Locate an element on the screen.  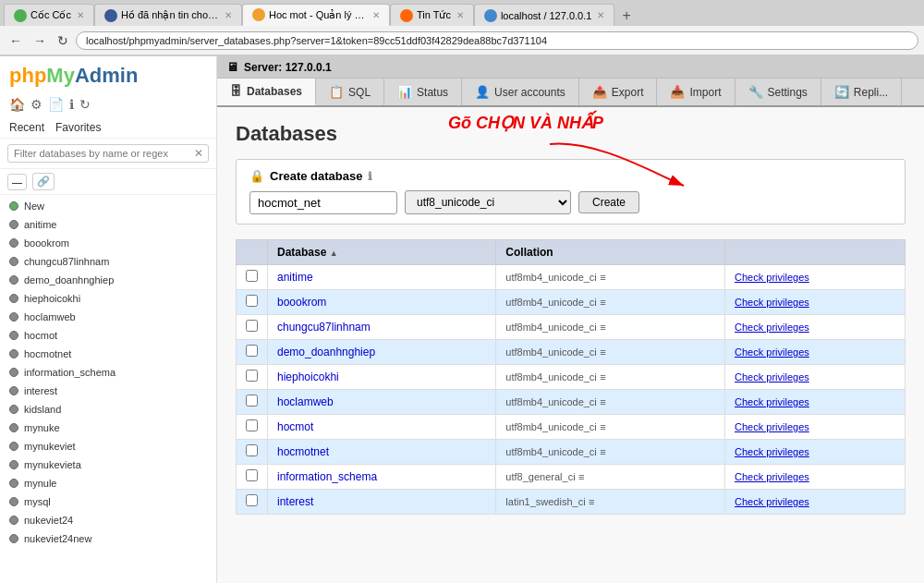
sidebar-item-mynukeviet: mynukeviet is located at coordinates (108, 446).